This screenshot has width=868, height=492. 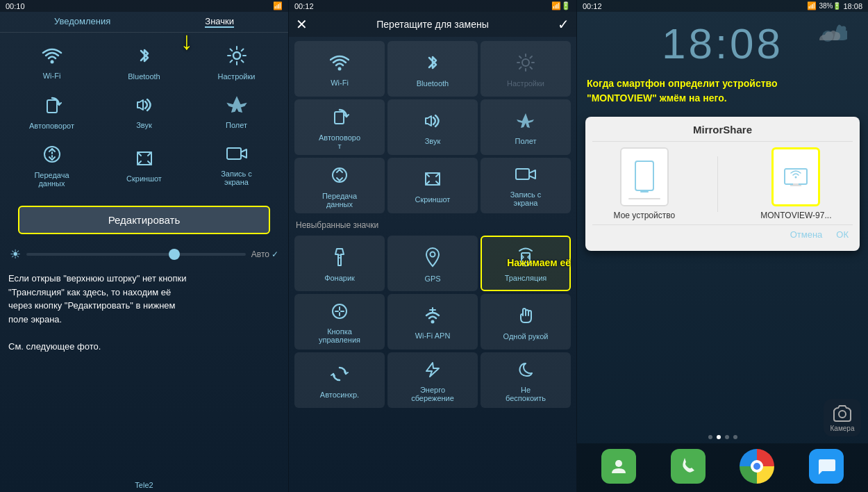 What do you see at coordinates (236, 178) in the screenshot?
I see `screenrecord-label: Запись сэкрана` at bounding box center [236, 178].